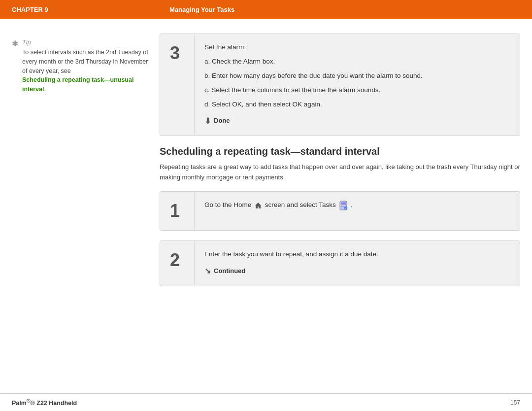 This screenshot has height=411, width=532. I want to click on done-label: ⬇ Done, so click(357, 121).